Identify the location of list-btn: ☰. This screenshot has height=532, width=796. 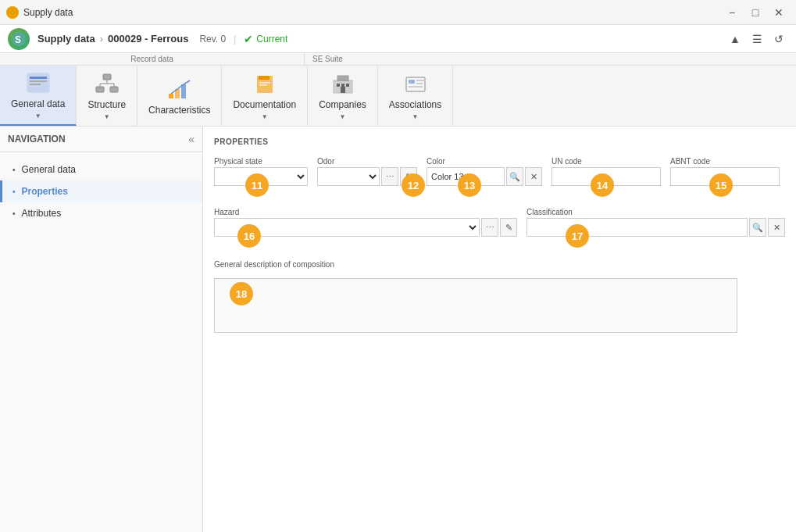
(757, 39).